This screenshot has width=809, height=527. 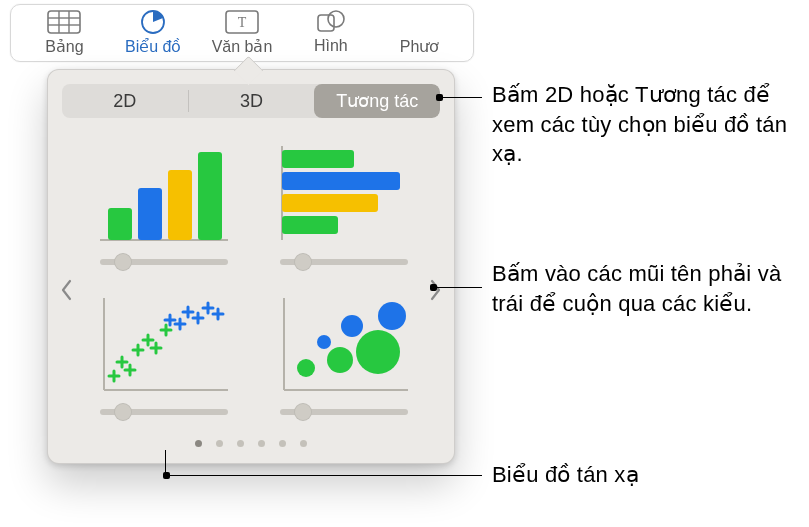 What do you see at coordinates (642, 288) in the screenshot?
I see `callout-arrows-hint: Bấm vào các mũi tên phải và trái để cuộn…` at bounding box center [642, 288].